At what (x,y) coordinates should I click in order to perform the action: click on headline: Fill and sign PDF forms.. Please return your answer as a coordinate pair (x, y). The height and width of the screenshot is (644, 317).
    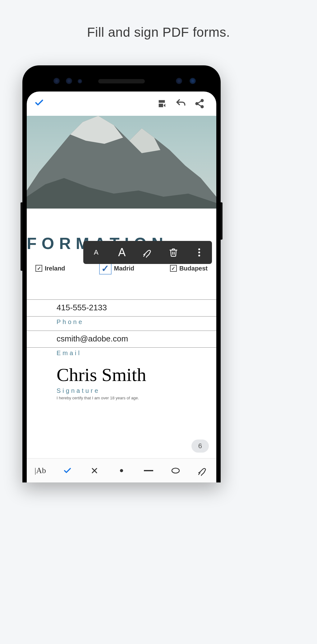
    Looking at the image, I should click on (158, 20).